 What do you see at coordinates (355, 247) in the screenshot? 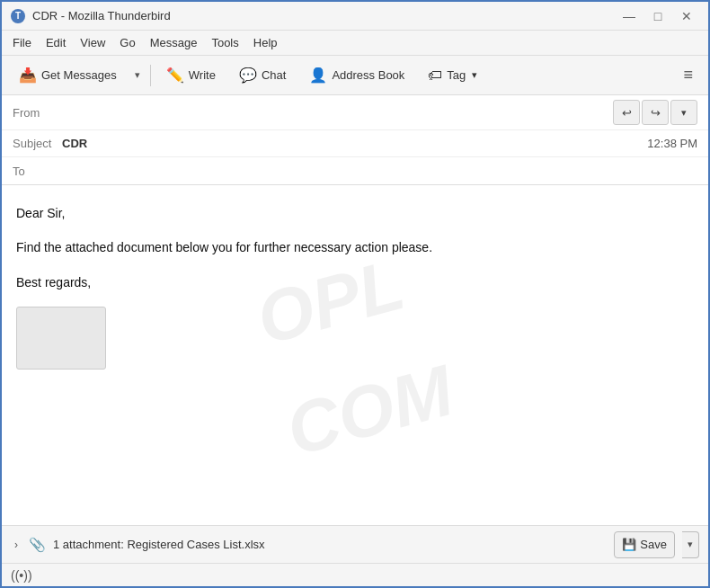
I see `email-body-line: Find the attached document below you for…` at bounding box center [355, 247].